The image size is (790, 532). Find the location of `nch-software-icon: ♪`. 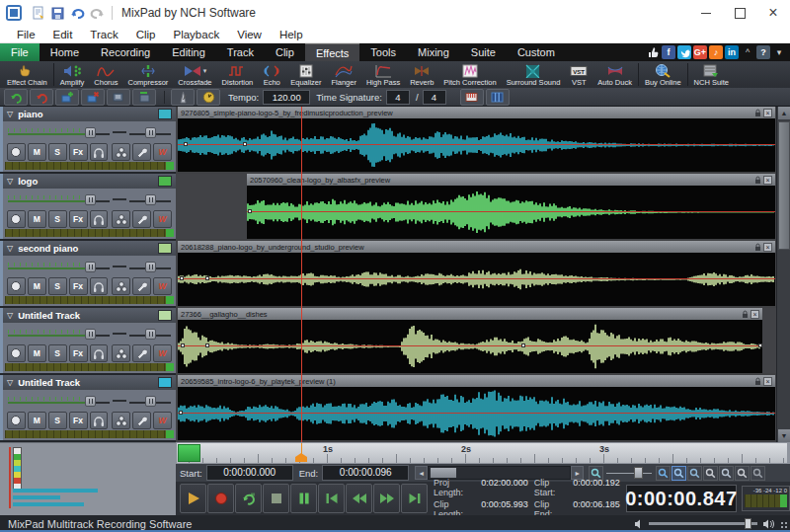

nch-software-icon: ♪ is located at coordinates (716, 52).